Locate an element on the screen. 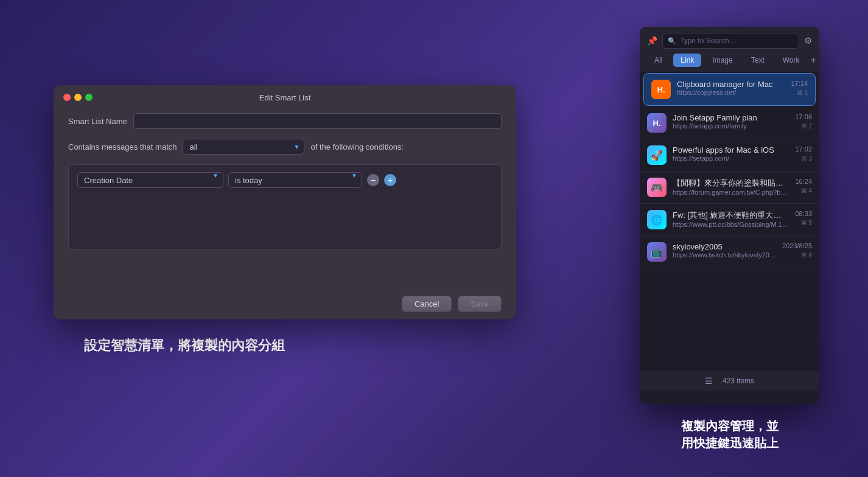 The image size is (868, 477). field-select: Creation Date Subject From To Body is located at coordinates (150, 180).